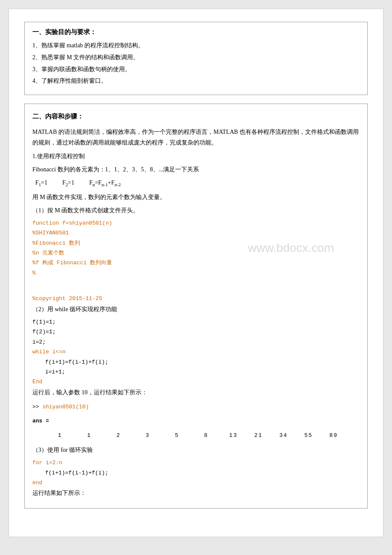 The height and width of the screenshot is (555, 392). What do you see at coordinates (196, 309) in the screenshot?
I see `sub-step2: （2）用 while 循环实现程序功能` at bounding box center [196, 309].